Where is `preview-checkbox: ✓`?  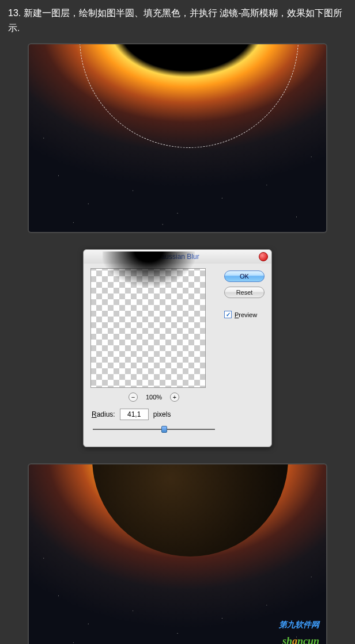 preview-checkbox: ✓ is located at coordinates (228, 314).